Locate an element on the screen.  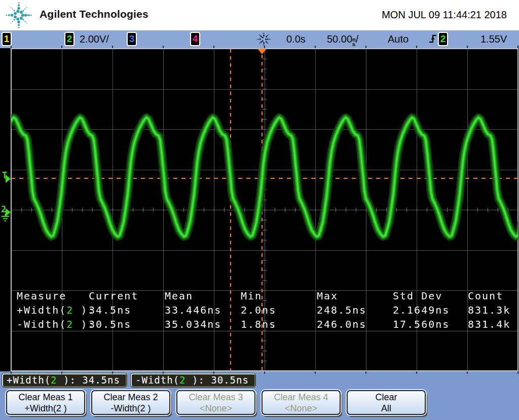
trigger-mode-readout: Auto is located at coordinates (398, 40).